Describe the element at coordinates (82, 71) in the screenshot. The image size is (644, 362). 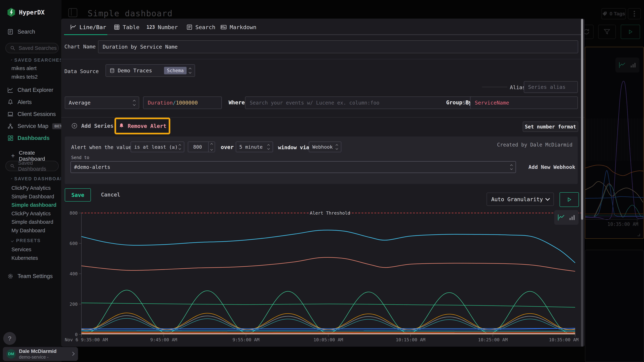
I see `data-source-label: Data Source` at that location.